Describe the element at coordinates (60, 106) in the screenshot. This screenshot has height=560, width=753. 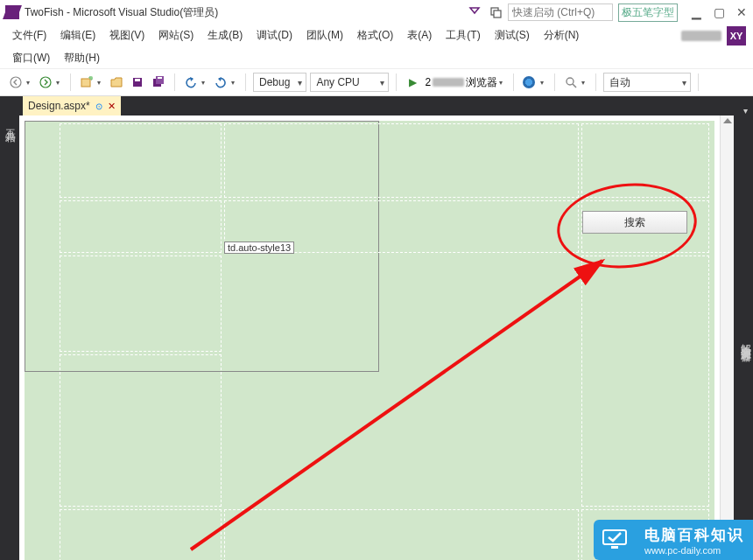
I see `tab-title: Design.aspx*` at that location.